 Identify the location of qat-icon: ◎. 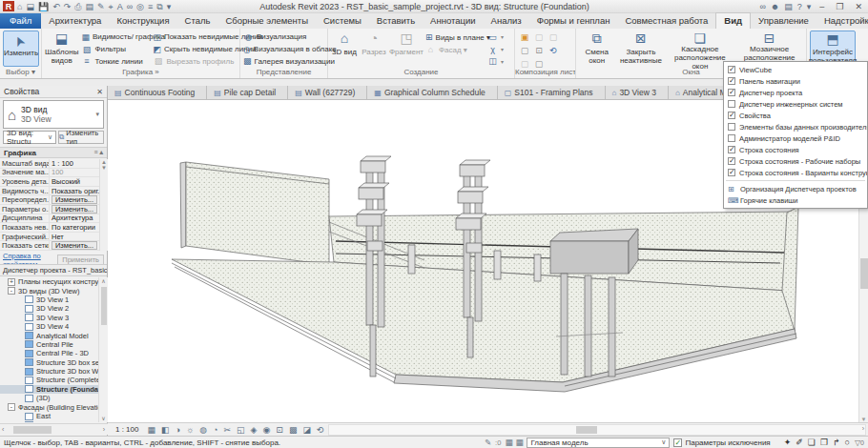
(140, 7).